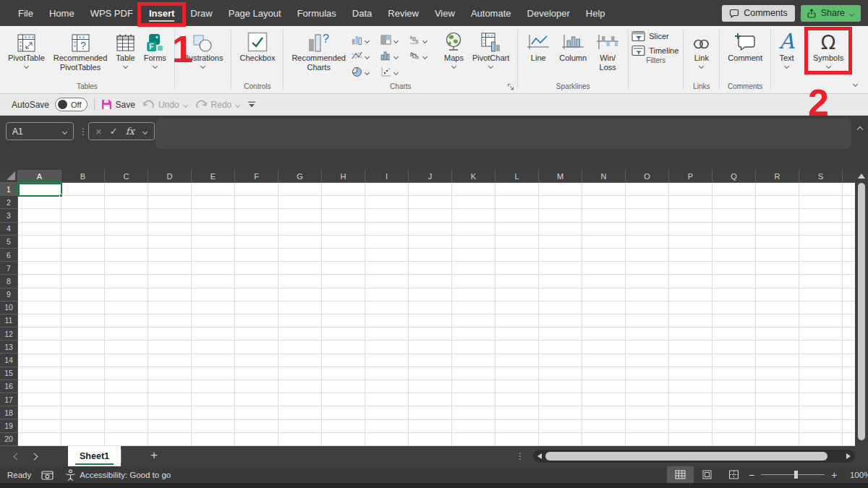 The width and height of the screenshot is (868, 488). What do you see at coordinates (834, 475) in the screenshot?
I see `zoom-in-button: +` at bounding box center [834, 475].